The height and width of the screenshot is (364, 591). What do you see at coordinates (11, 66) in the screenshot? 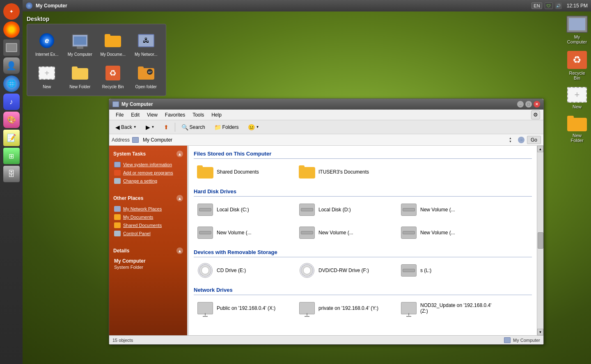
I see `taskbar-icon-people: 👤` at bounding box center [11, 66].